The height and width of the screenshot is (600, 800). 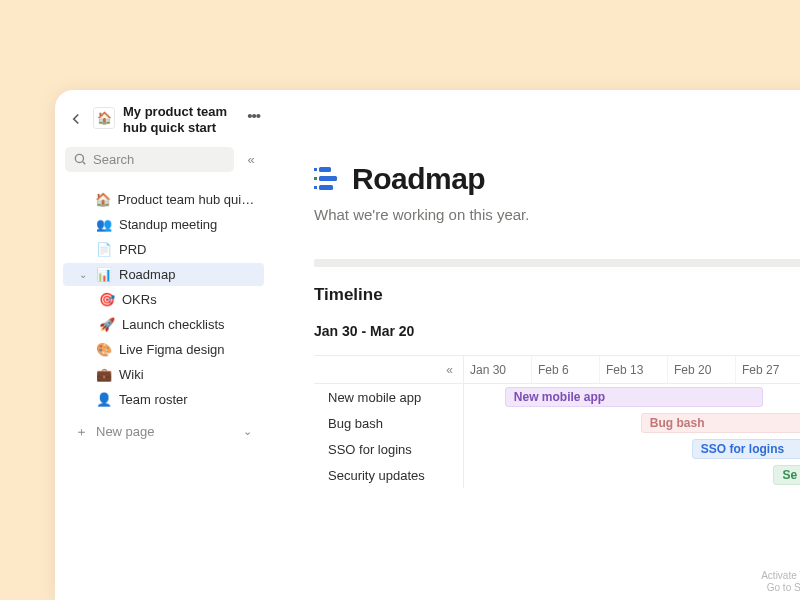 What do you see at coordinates (103, 200) in the screenshot?
I see `page-emoji-icon: 🏠` at bounding box center [103, 200].